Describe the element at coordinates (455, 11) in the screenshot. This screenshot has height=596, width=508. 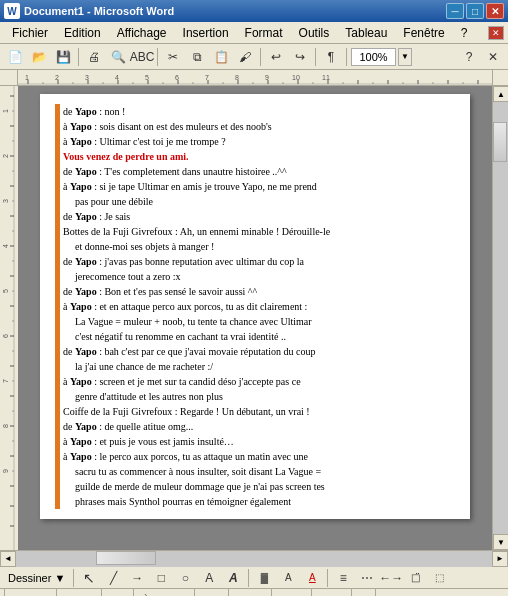
I see `minimize-button: ─` at that location.